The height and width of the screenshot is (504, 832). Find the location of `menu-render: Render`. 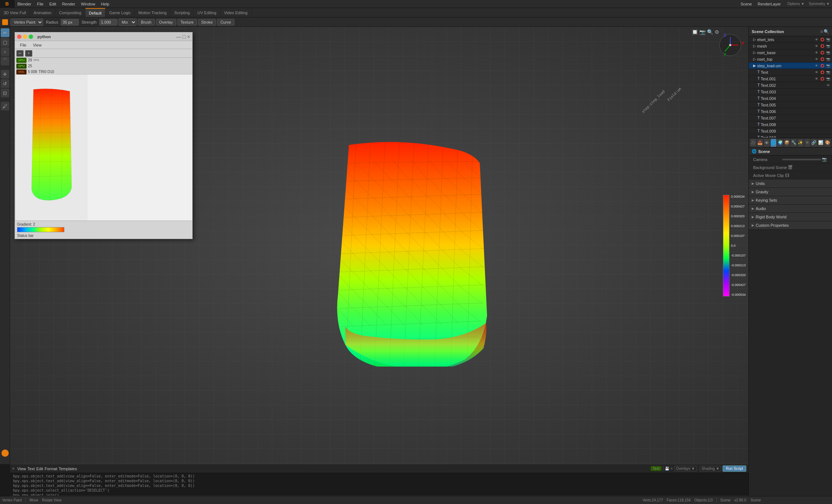

menu-render: Render is located at coordinates (69, 4).